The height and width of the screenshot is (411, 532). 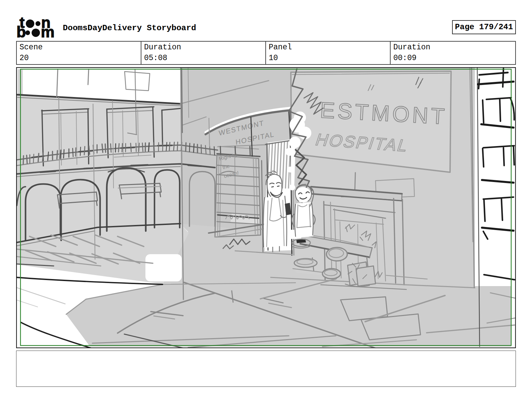 I want to click on svg-text: m, so click(x=48, y=32).